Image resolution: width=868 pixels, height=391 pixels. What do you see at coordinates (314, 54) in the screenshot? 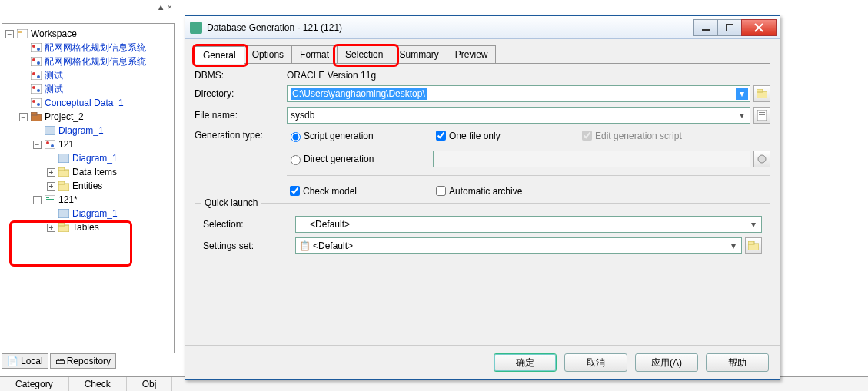
I see `tab-format: Format` at bounding box center [314, 54].